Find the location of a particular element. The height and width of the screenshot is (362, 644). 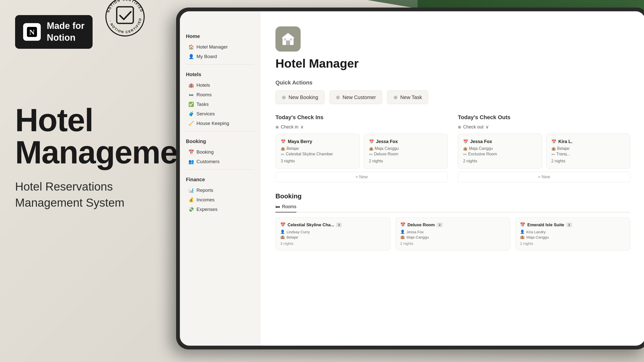

quick-actions-row: ⊕ New Booking ⊕ New Customer ⊕ New Task is located at coordinates (453, 97).